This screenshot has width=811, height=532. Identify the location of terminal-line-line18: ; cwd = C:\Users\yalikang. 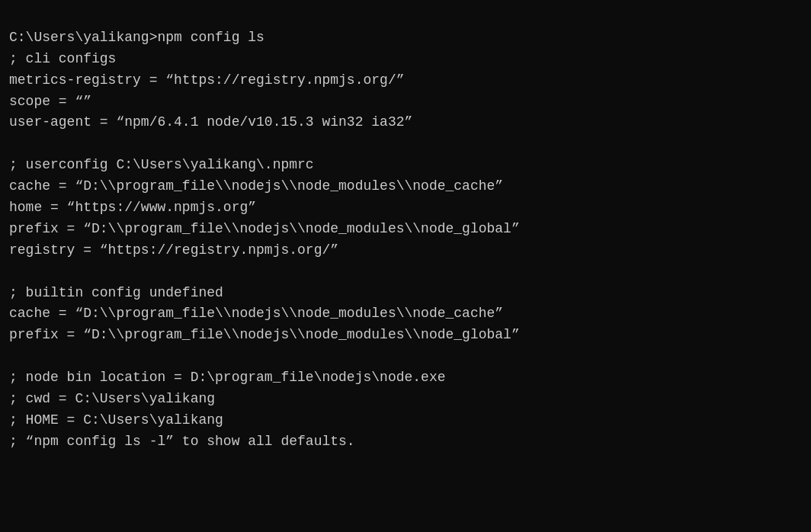
(406, 399).